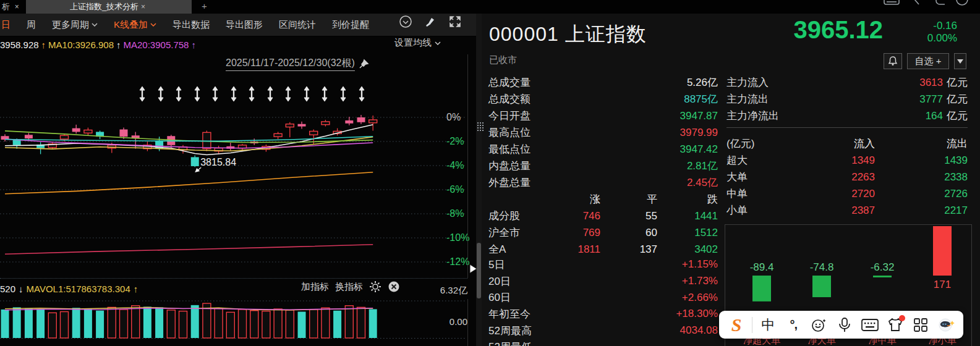 The width and height of the screenshot is (980, 346). What do you see at coordinates (944, 99) in the screenshot?
I see `flow-value: 3777亿元` at bounding box center [944, 99].